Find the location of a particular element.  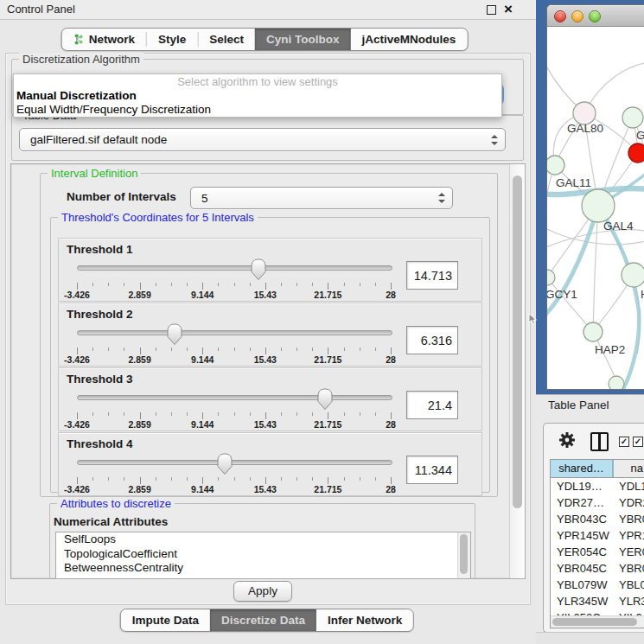

attribute-item-betweennesscentrality: BetweennessCentrality is located at coordinates (263, 569).